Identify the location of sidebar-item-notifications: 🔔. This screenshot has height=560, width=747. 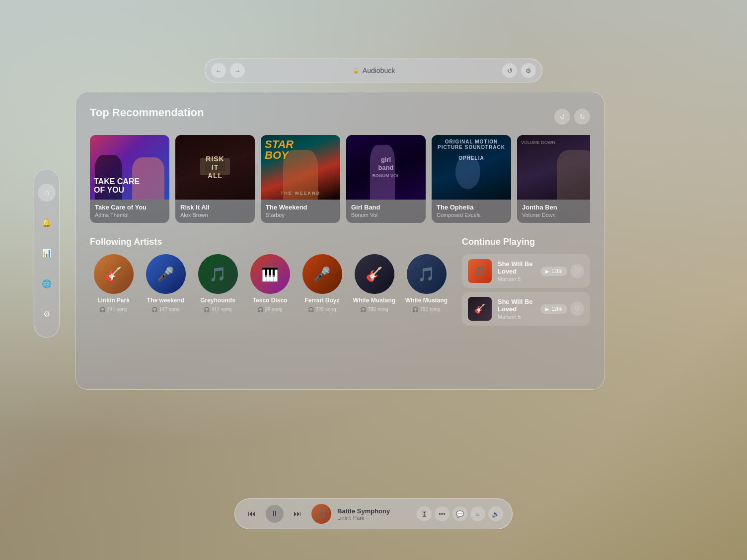
(47, 223).